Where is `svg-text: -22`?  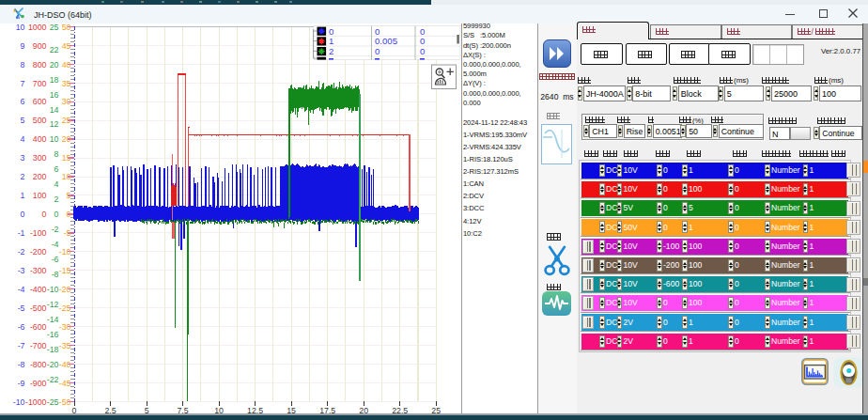 svg-text: -22 is located at coordinates (53, 380).